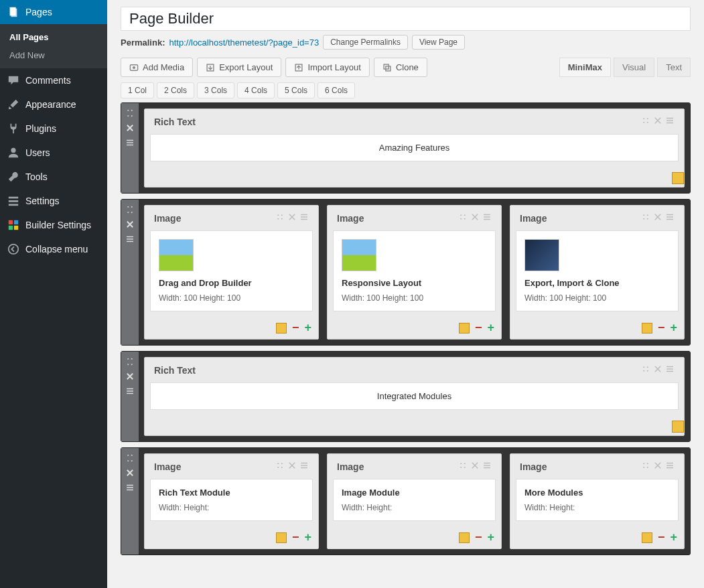 This screenshot has height=588, width=704. Describe the element at coordinates (54, 129) in the screenshot. I see `sidebar-item-plugins: Plugins` at that location.